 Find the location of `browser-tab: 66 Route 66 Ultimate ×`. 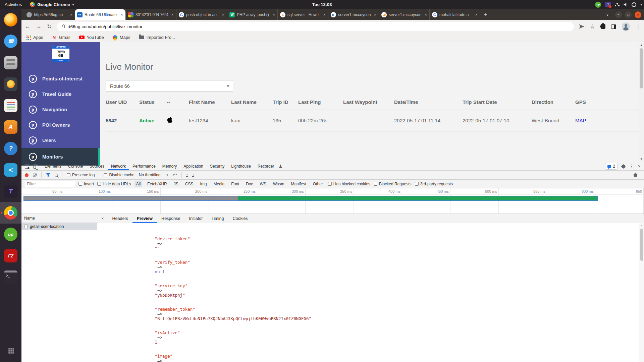

browser-tab: 66 Route 66 Ultimate × is located at coordinates (100, 15).